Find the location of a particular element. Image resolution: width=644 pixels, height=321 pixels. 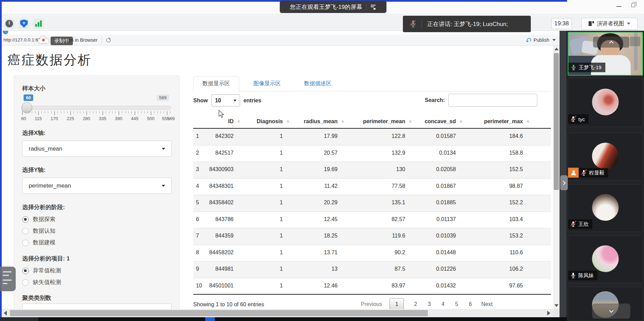

column-header-perimeter_max: perimeter_max is located at coordinates (499, 121).